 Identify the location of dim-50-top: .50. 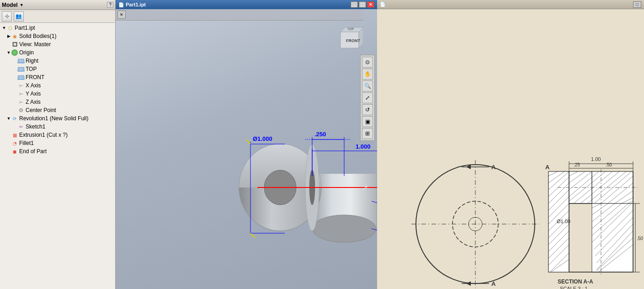
(609, 165).